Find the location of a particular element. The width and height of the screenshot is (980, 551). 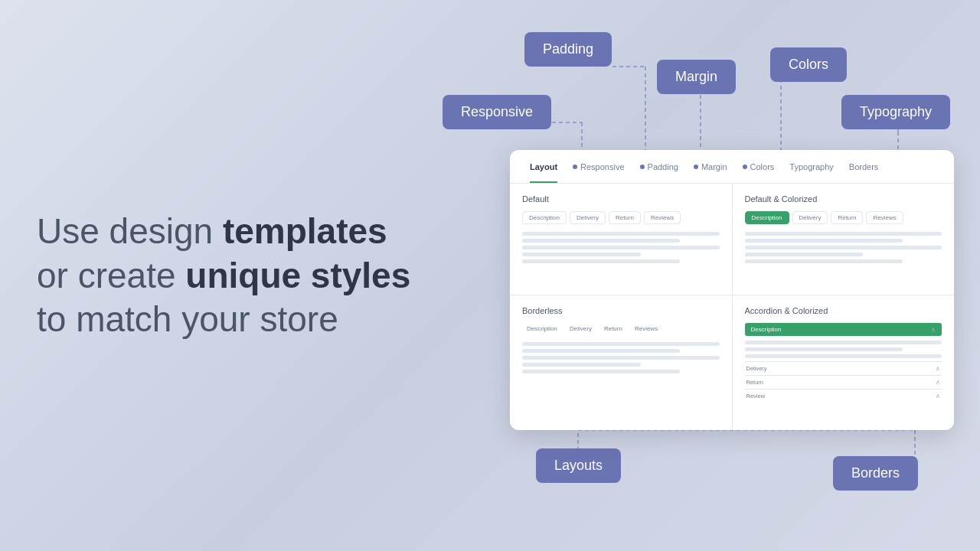

borderless-tab-description: Description is located at coordinates (542, 329).